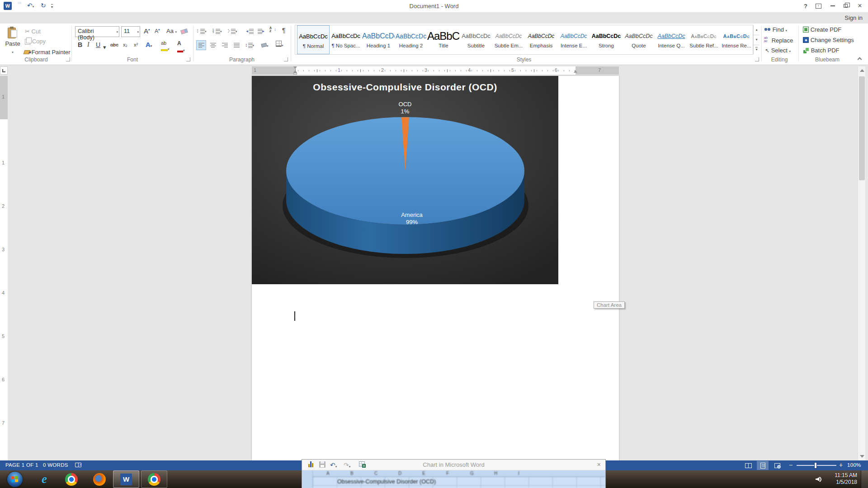 The image size is (868, 488). Describe the element at coordinates (639, 40) in the screenshot. I see `style-quote: AaBbCcDcQuote` at that location.